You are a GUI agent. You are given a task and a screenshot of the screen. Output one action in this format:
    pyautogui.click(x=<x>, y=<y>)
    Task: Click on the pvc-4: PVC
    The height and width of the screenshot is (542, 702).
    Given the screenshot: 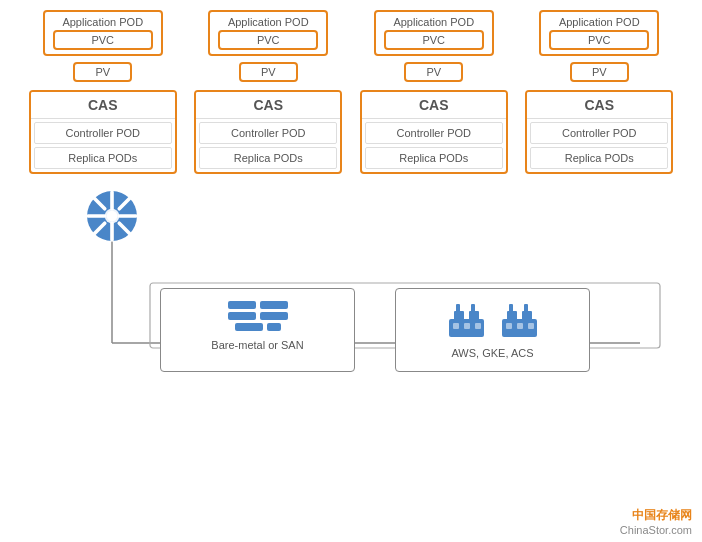 What is the action you would take?
    pyautogui.click(x=599, y=40)
    